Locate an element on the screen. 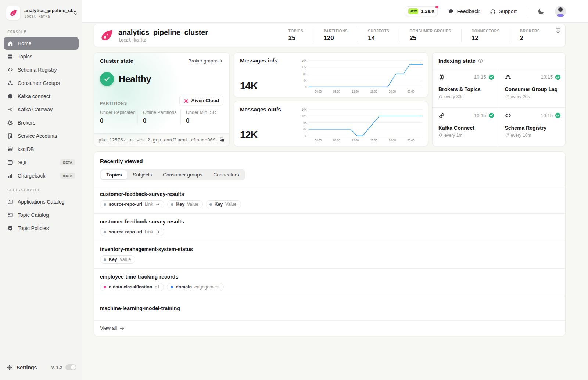  header-stat-topics: TOPICS25 is located at coordinates (296, 35).